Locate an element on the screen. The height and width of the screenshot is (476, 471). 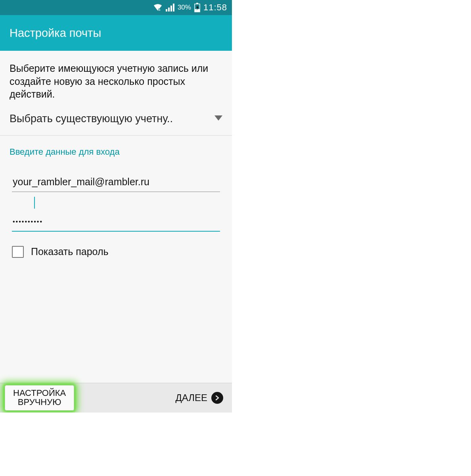
instructions-text: Выберите имеющуюся учетную запись или со… is located at coordinates (116, 79).